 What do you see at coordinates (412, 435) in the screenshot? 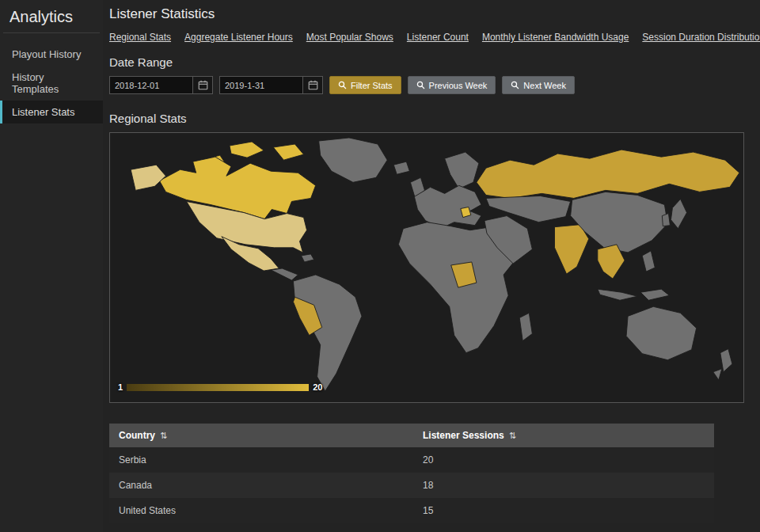
I see `table-header-row: Country⇅ Listener Sessions⇅` at bounding box center [412, 435].